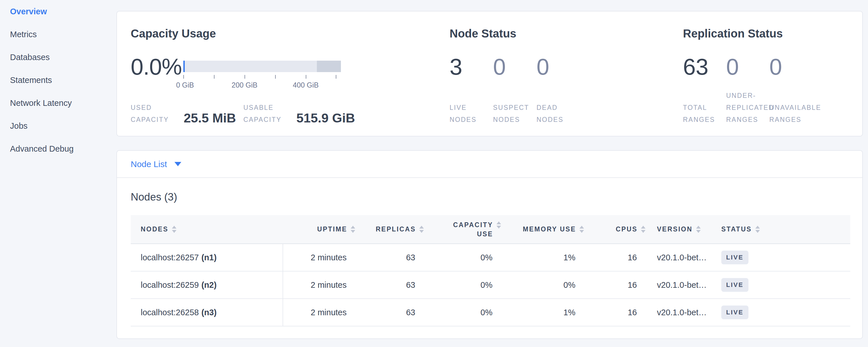 The width and height of the screenshot is (868, 347). Describe the element at coordinates (262, 77) in the screenshot. I see `capacity-axis-ticks` at that location.